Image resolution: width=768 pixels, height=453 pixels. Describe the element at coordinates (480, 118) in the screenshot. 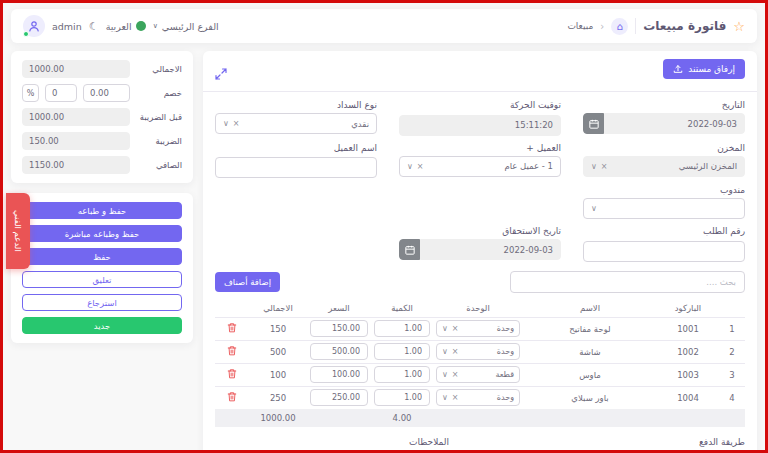

I see `time-field: توقيت الحركة` at that location.